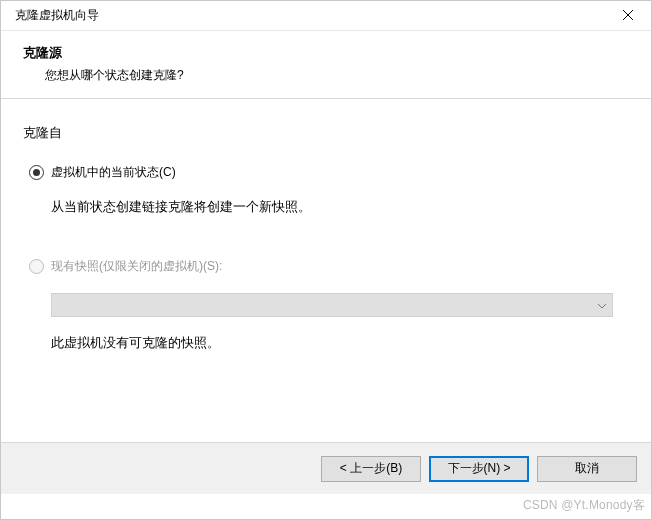 This screenshot has width=652, height=520. Describe the element at coordinates (57, 16) in the screenshot. I see `window-title: 克隆虚拟机向导` at that location.